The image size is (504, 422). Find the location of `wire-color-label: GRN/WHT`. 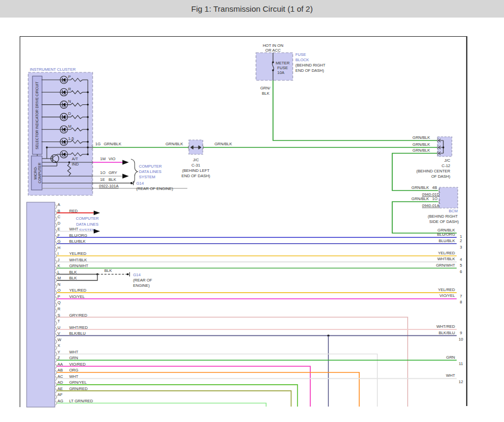

wire-color-label: GRN/WHT is located at coordinates (79, 266).